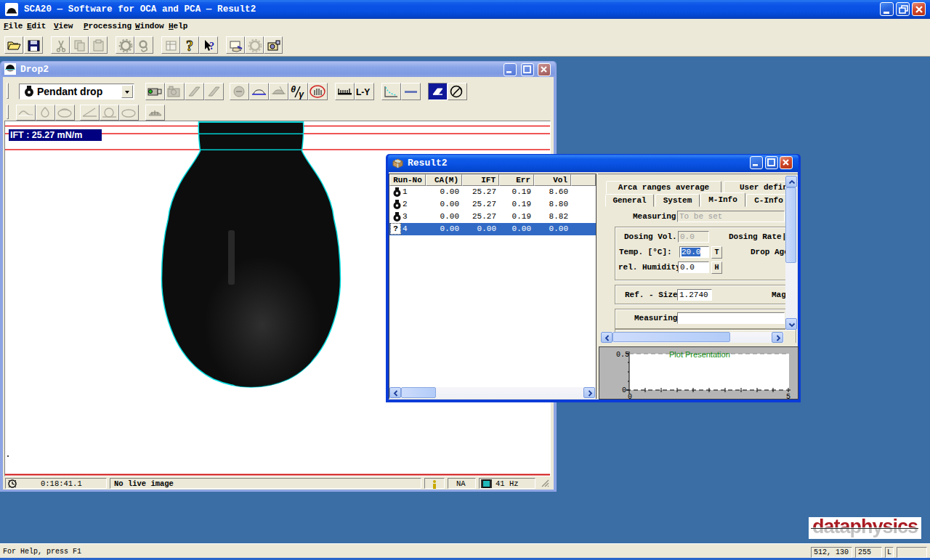  What do you see at coordinates (788, 397) in the screenshot?
I see `svg-text: 5` at bounding box center [788, 397].